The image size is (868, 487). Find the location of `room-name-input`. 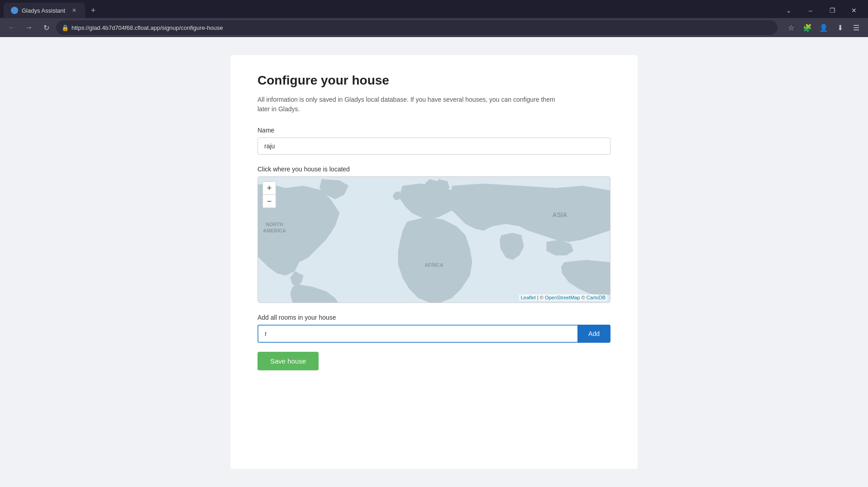

room-name-input is located at coordinates (417, 334).